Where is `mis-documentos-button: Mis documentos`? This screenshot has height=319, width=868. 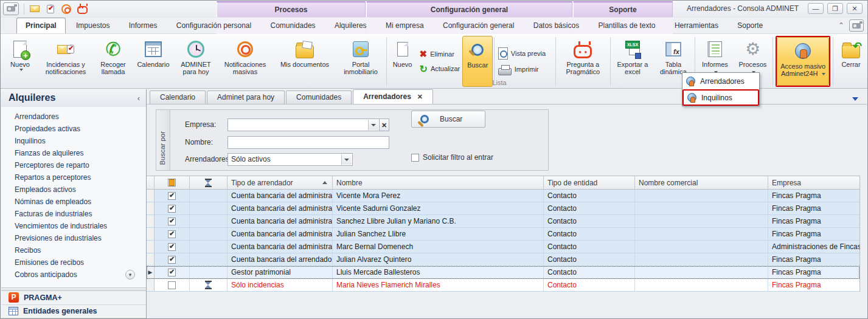
mis-documentos-button: Mis documentos is located at coordinates (305, 61).